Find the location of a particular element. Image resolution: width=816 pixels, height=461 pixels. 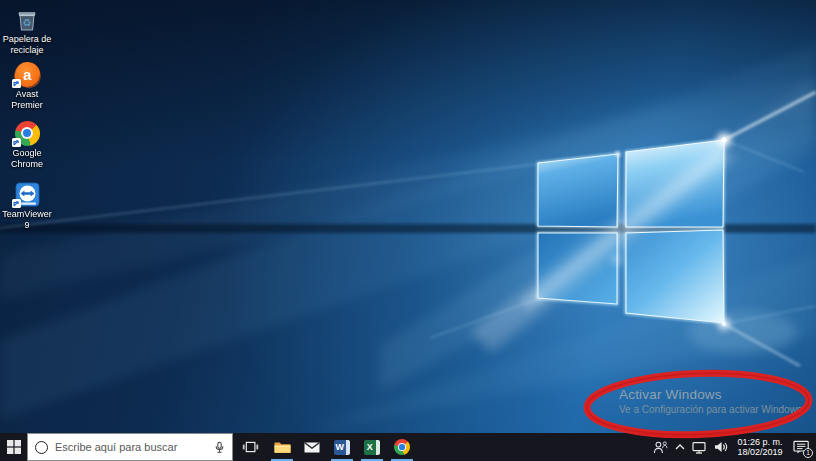

avast-letter: a is located at coordinates (27, 74).